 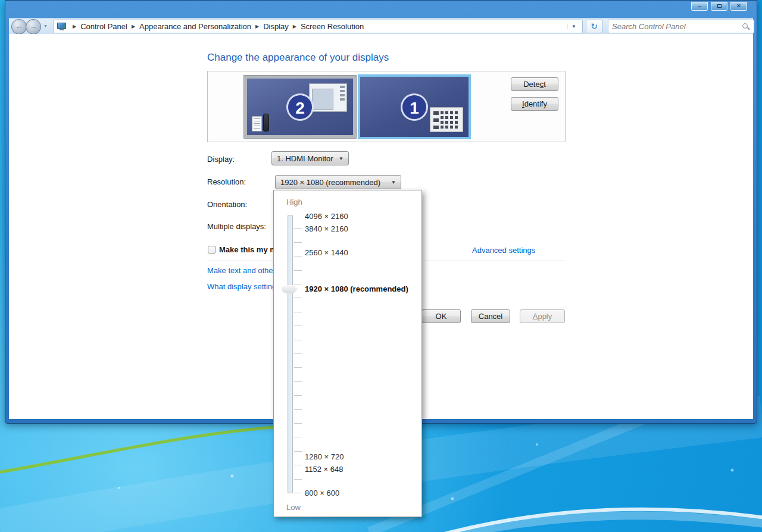 I want to click on resolution-option: 3840 × 2160, so click(x=326, y=229).